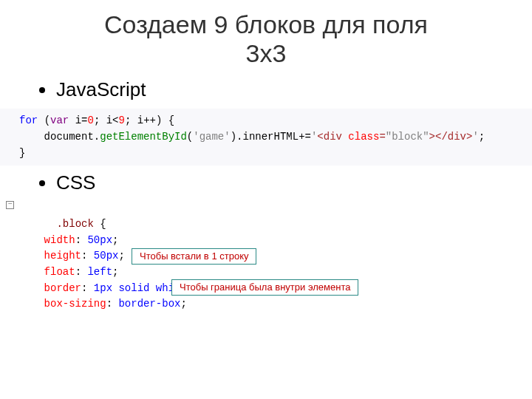 The image size is (532, 399). Describe the element at coordinates (121, 256) in the screenshot. I see `css-semi2: ;` at that location.